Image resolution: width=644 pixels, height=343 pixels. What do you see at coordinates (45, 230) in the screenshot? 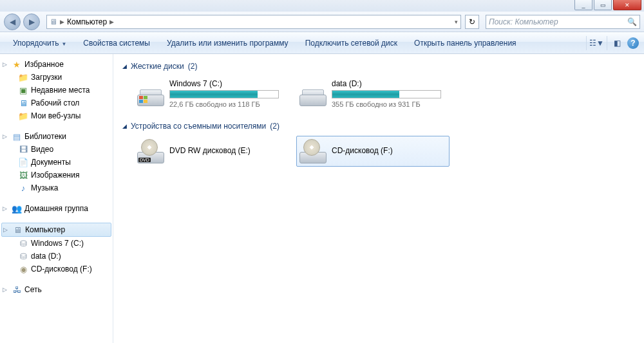
I see `computer-label: Компьютер` at bounding box center [45, 230].